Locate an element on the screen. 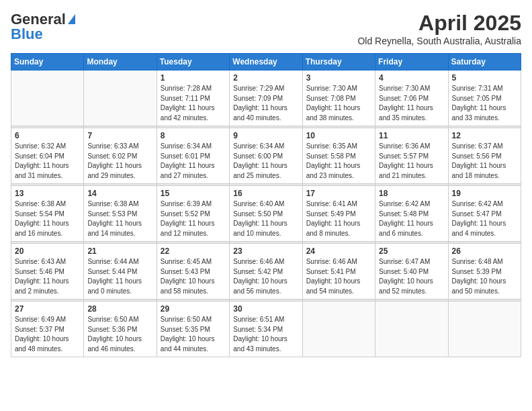 This screenshot has width=532, height=411. day-info: Sunrise: 6:35 AMSunset: 5:58 PMDaylight:… is located at coordinates (339, 161).